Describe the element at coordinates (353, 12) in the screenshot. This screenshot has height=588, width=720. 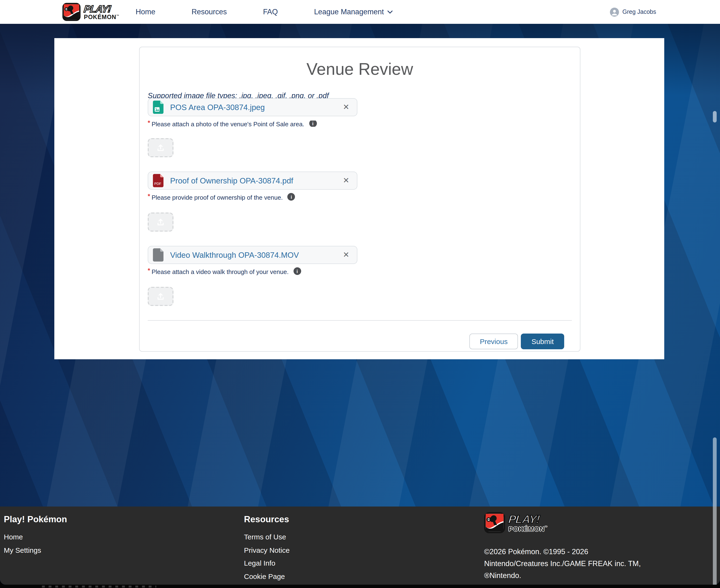
I see `nav-item-league-management: League Management` at that location.